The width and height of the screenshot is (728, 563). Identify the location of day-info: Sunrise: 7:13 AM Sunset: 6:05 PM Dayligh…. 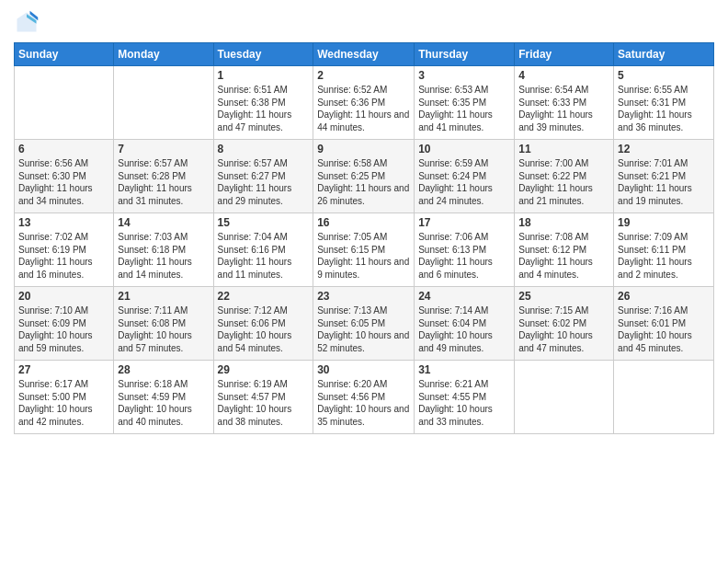
(364, 329).